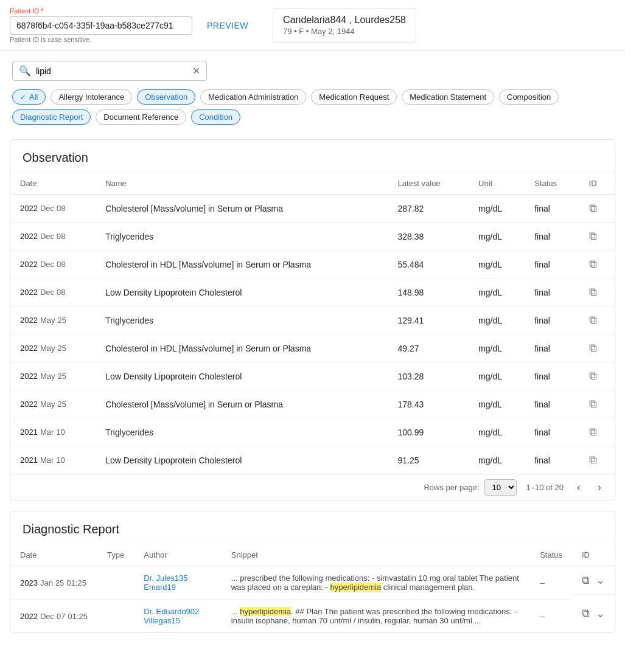  I want to click on filter-chip-allergy-intolerance: Allergy Intolerance, so click(91, 97).